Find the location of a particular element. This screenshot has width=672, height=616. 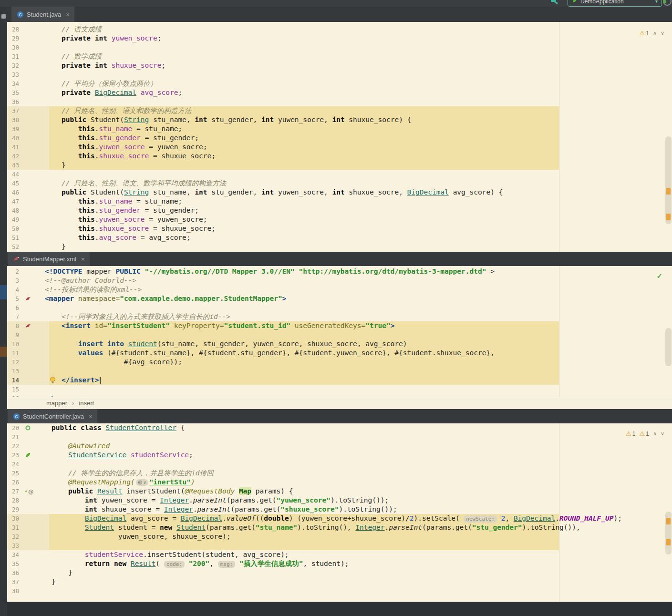

line-number: 23 is located at coordinates (13, 455).